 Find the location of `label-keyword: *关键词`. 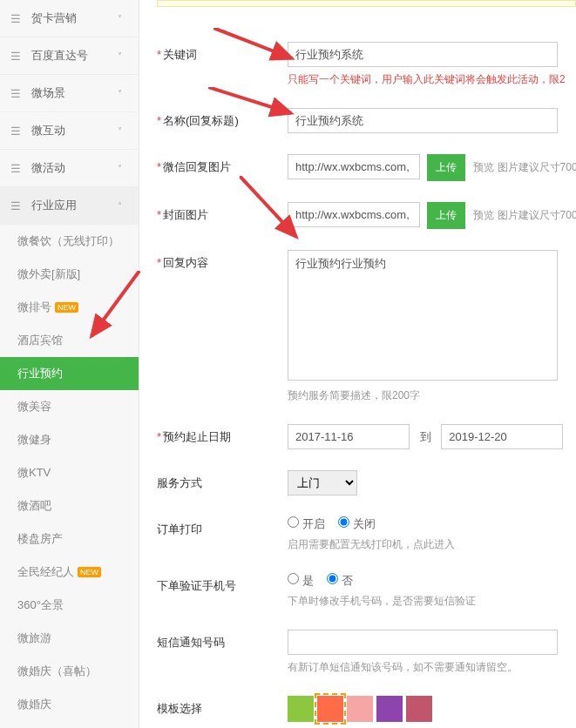

label-keyword: *关键词 is located at coordinates (222, 52).